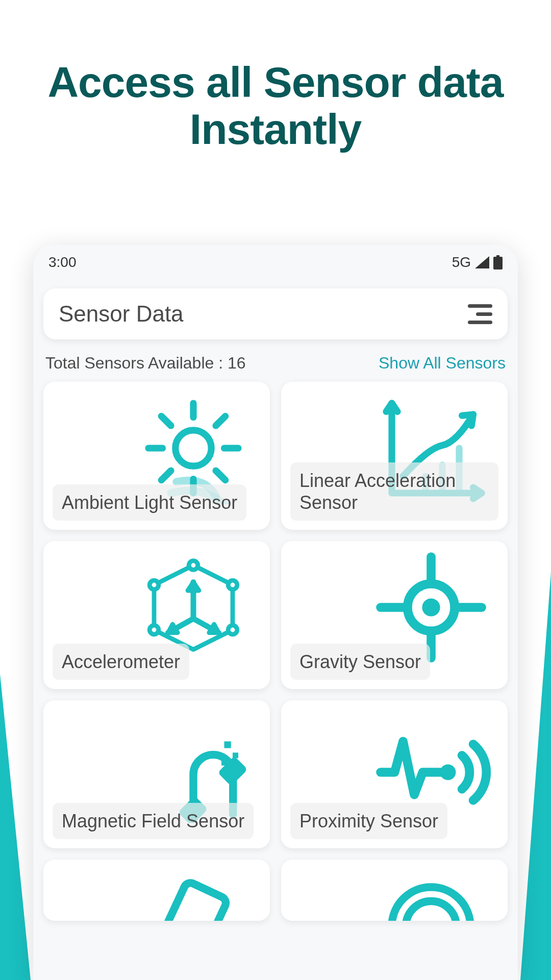  I want to click on status-bar: 3:00 5G, so click(276, 260).